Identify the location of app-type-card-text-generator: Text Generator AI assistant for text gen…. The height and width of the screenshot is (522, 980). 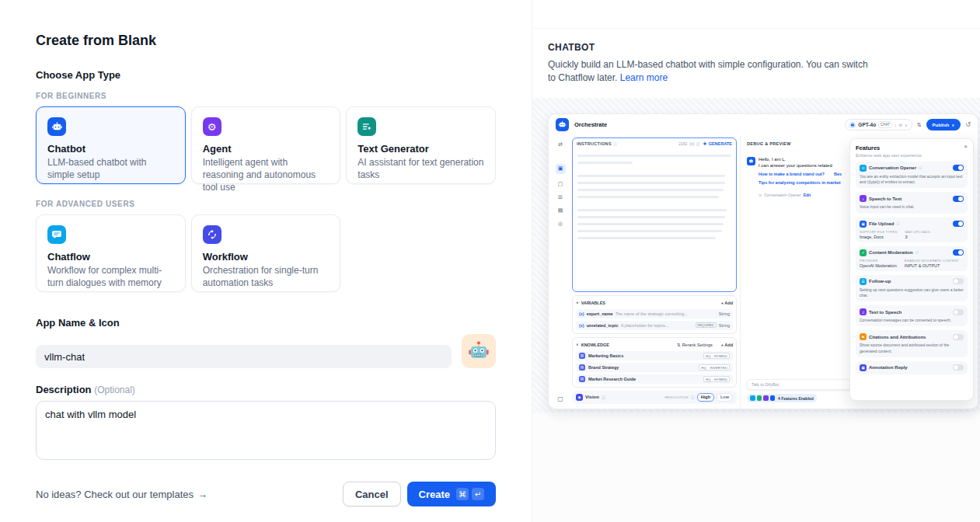
(421, 145).